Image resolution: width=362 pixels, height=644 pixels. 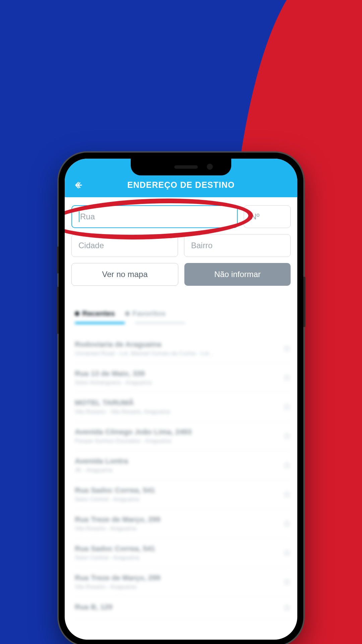 I want to click on district-input: Bairro, so click(x=237, y=246).